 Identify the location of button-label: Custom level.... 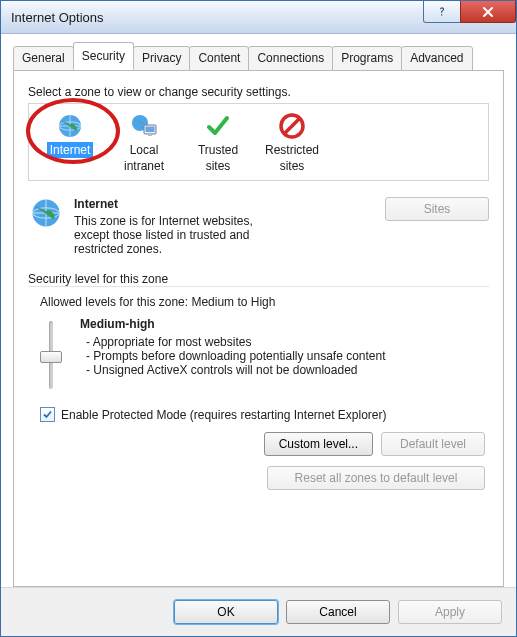
(318, 444).